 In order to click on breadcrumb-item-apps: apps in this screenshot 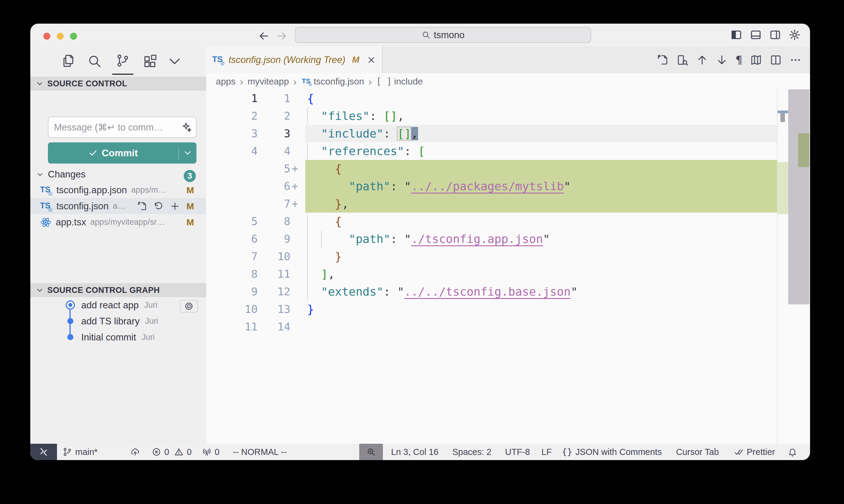, I will do `click(226, 82)`.